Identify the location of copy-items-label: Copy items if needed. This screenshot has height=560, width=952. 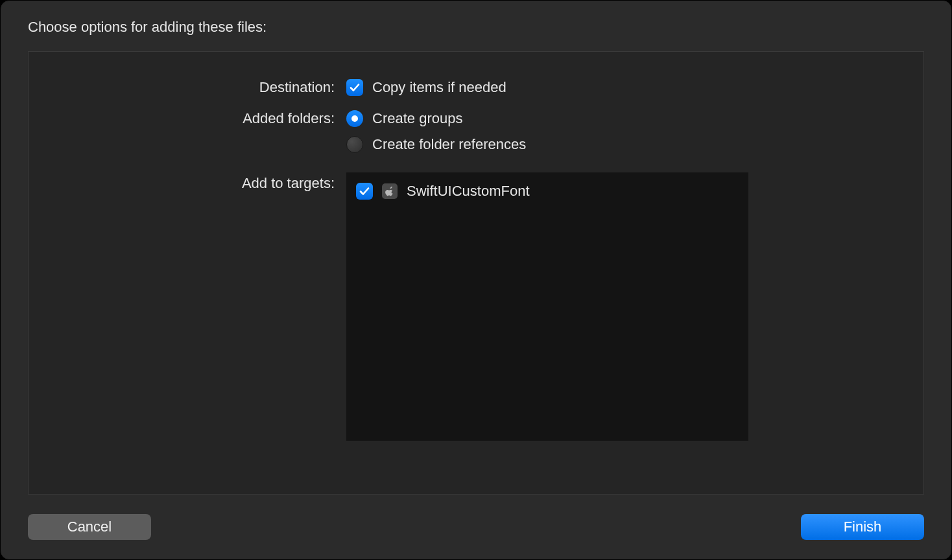
(440, 88).